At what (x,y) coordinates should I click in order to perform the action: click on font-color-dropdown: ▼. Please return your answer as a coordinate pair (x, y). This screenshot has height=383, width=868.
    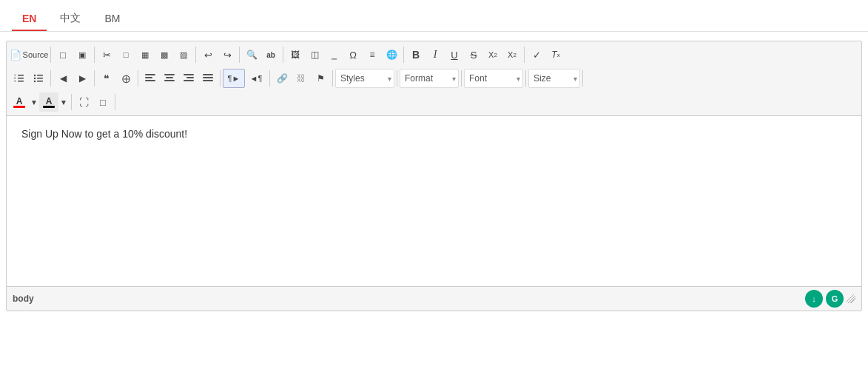
    Looking at the image, I should click on (34, 102).